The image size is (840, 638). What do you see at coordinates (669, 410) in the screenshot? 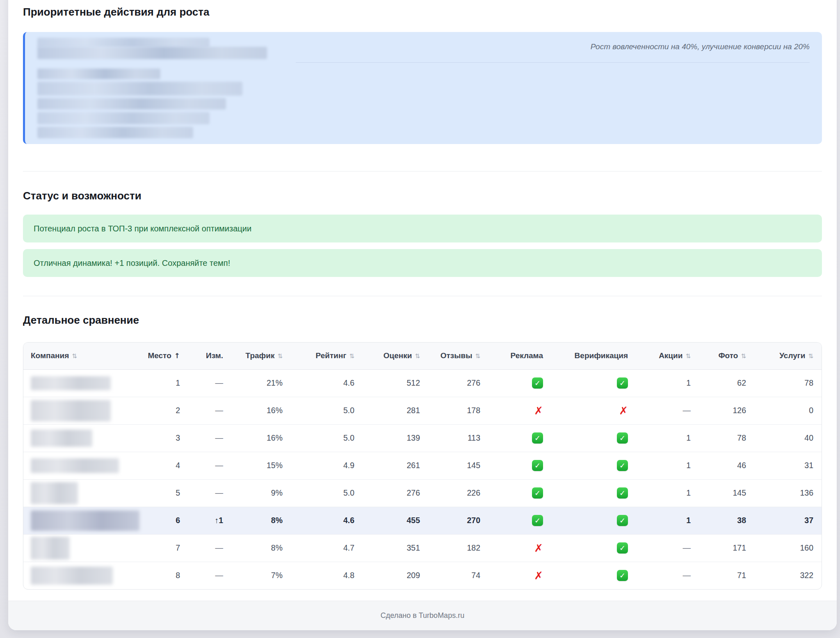
I see `cell-promos: —` at bounding box center [669, 410].